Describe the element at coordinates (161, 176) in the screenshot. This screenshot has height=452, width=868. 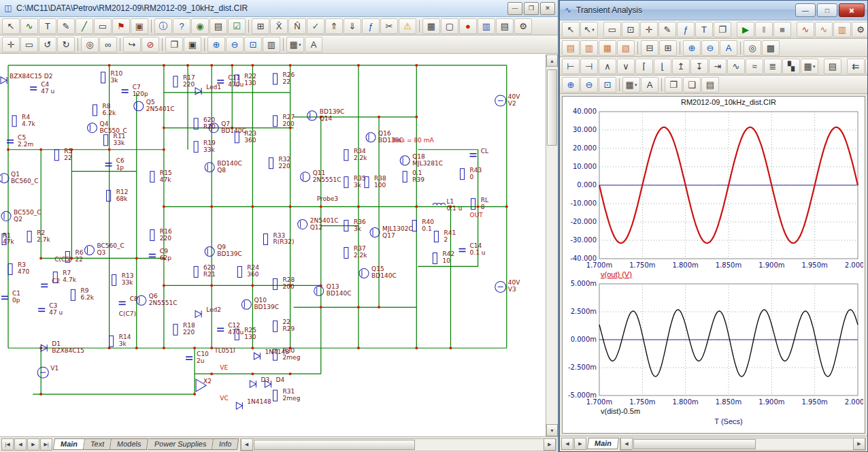
I see `component-R15: R1547k` at that location.